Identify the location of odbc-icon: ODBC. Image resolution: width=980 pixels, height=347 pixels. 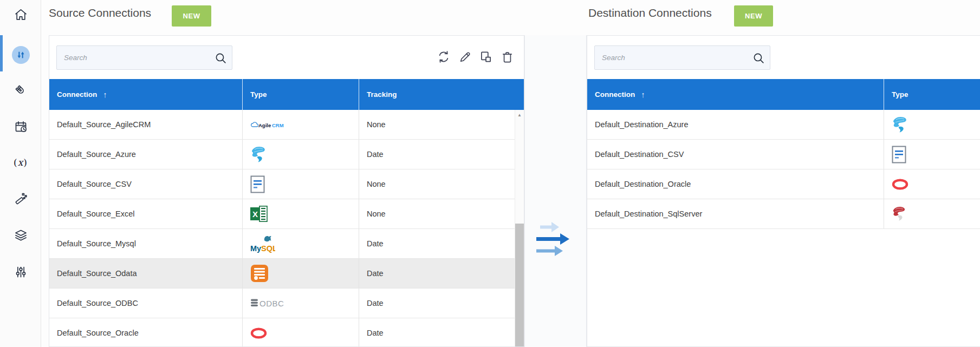
(268, 303).